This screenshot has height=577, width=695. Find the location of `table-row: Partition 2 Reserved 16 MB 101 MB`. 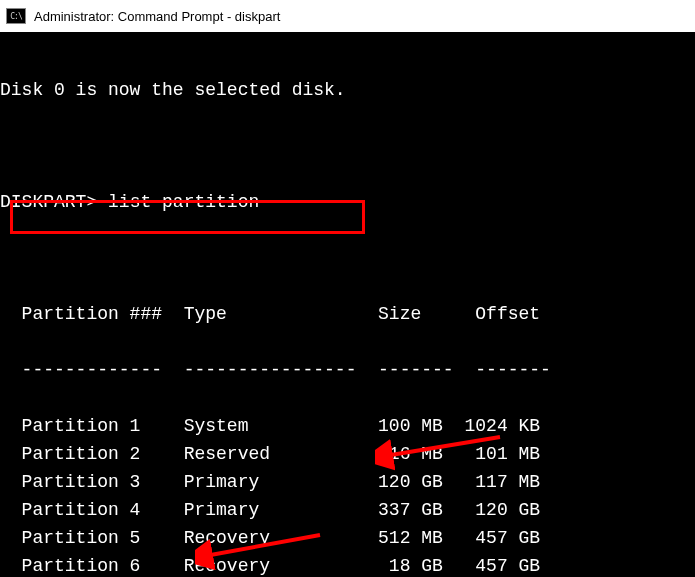

table-row: Partition 2 Reserved 16 MB 101 MB is located at coordinates (348, 454).